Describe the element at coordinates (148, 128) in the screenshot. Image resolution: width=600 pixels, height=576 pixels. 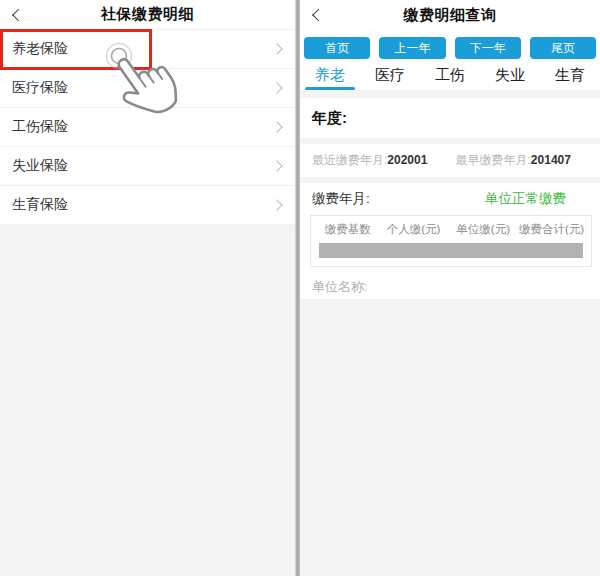
I see `list-item-injury: 工伤保险` at that location.